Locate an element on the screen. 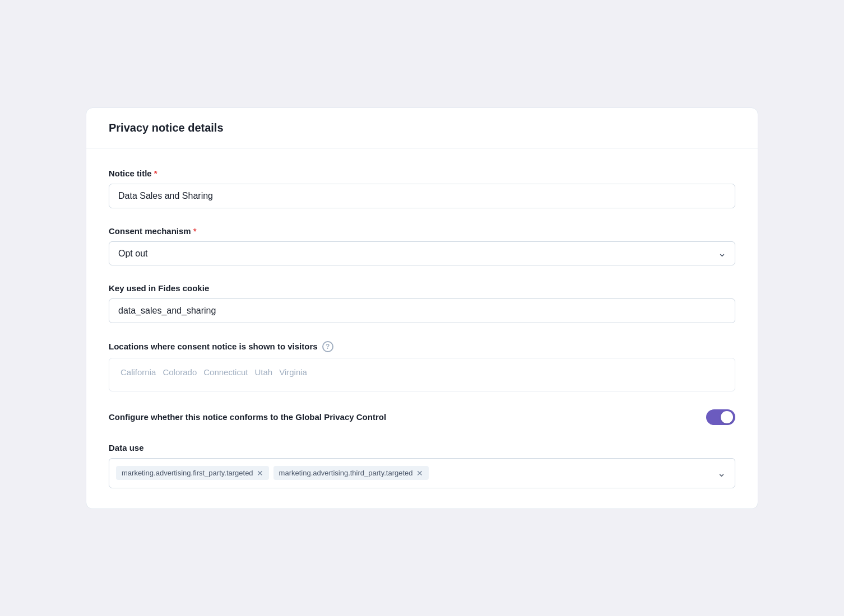 The height and width of the screenshot is (616, 844). toggle-thumb is located at coordinates (727, 417).